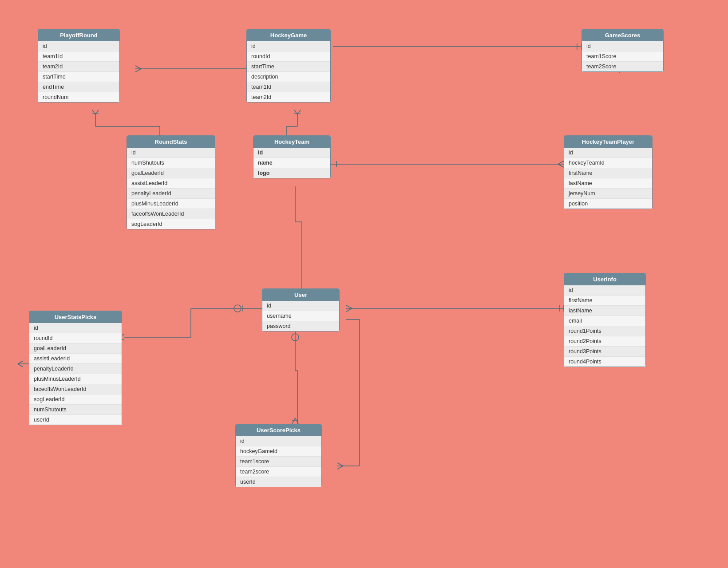 The width and height of the screenshot is (728, 568). Describe the element at coordinates (75, 390) in the screenshot. I see `field-userstatspicks-faceoffswonleaderid: faceoffsWonLeaderId` at that location.